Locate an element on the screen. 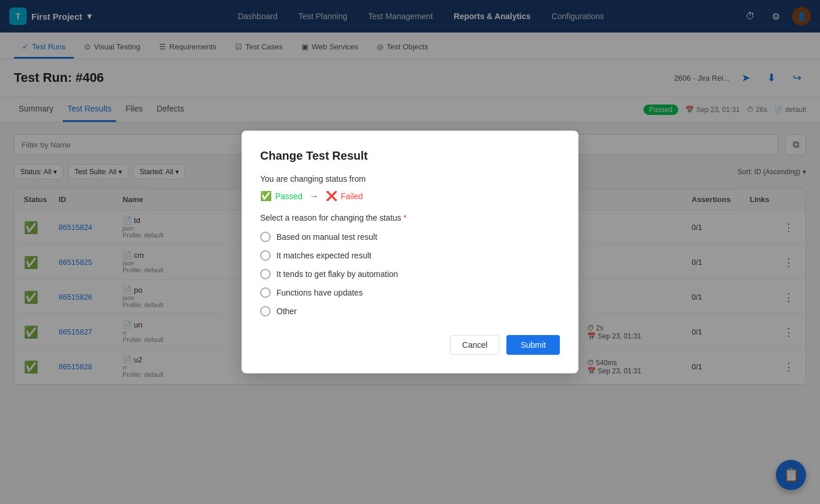  reason-functions: Functions have updates is located at coordinates (410, 293).